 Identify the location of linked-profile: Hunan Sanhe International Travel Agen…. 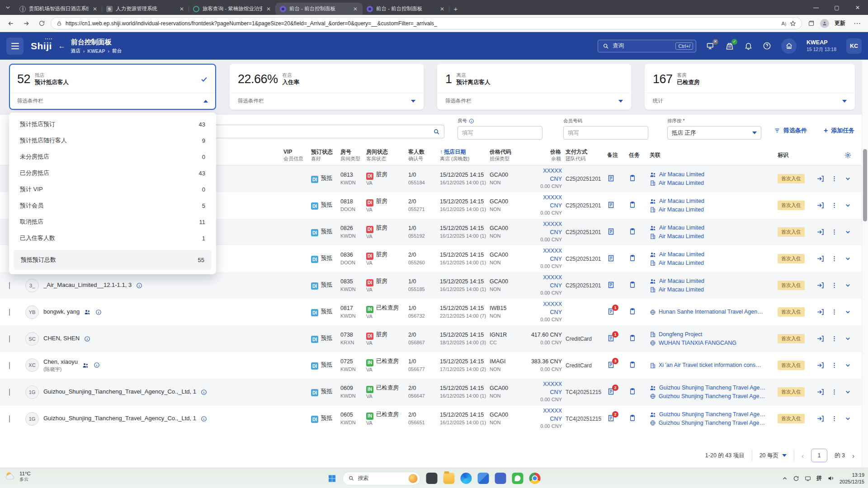
(713, 312).